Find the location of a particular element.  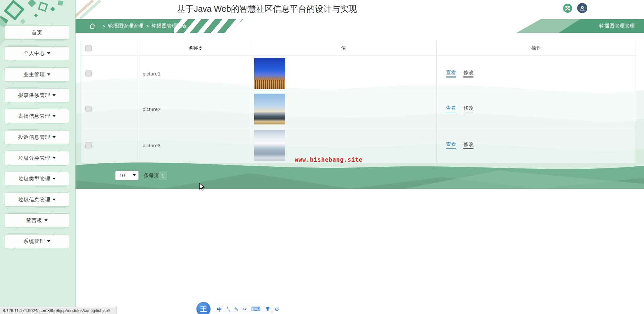

keyboard-icon: ⌨ is located at coordinates (256, 309).